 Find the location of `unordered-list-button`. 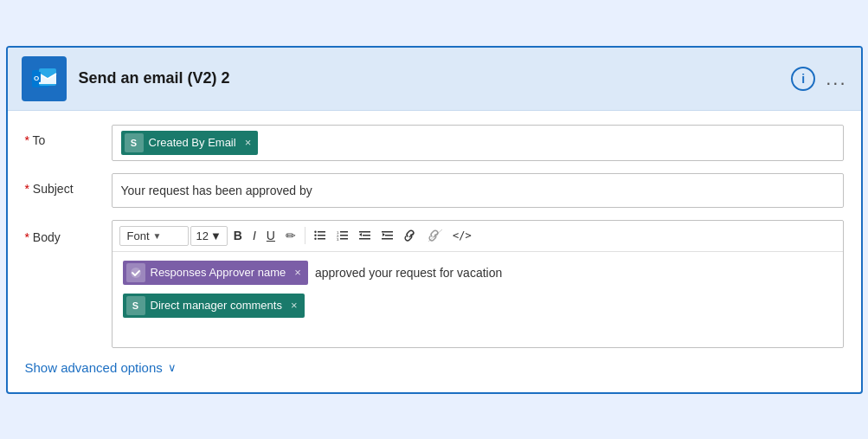

unordered-list-button is located at coordinates (320, 236).